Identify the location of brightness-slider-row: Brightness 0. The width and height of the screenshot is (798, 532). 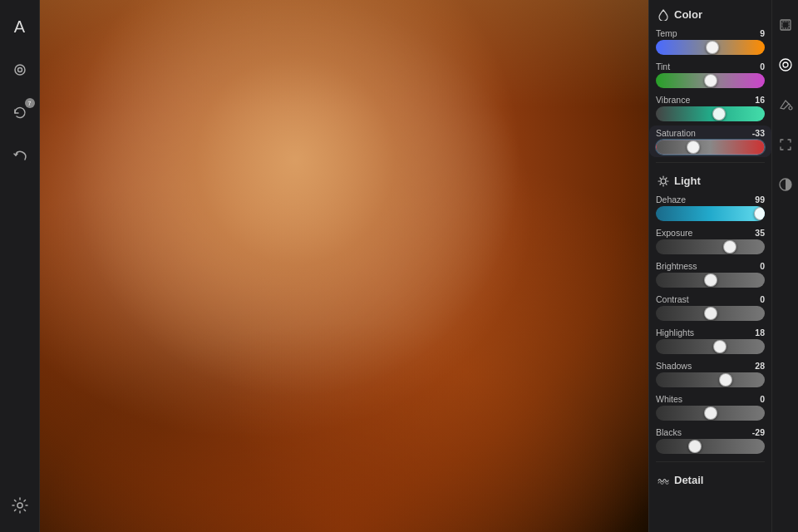
(710, 274).